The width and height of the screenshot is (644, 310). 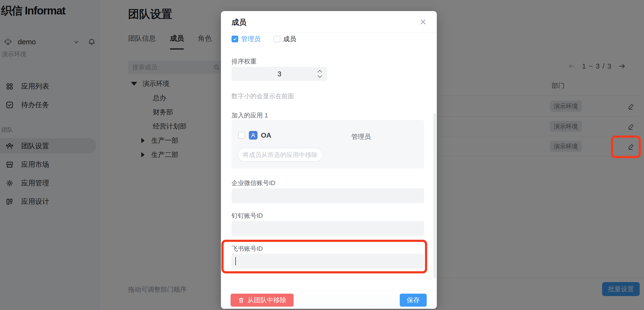 I want to click on admin-checkbox, so click(x=235, y=39).